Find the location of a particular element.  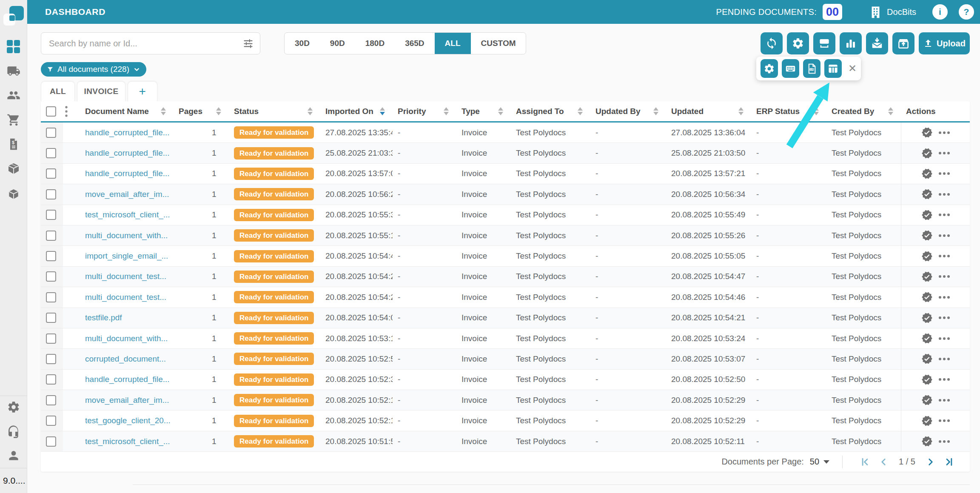

document-link: test_google_client_20... is located at coordinates (128, 421).